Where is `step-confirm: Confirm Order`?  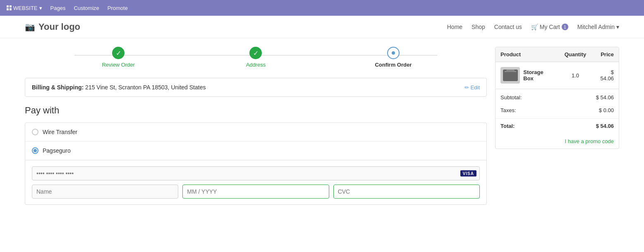 step-confirm: Confirm Order is located at coordinates (393, 57).